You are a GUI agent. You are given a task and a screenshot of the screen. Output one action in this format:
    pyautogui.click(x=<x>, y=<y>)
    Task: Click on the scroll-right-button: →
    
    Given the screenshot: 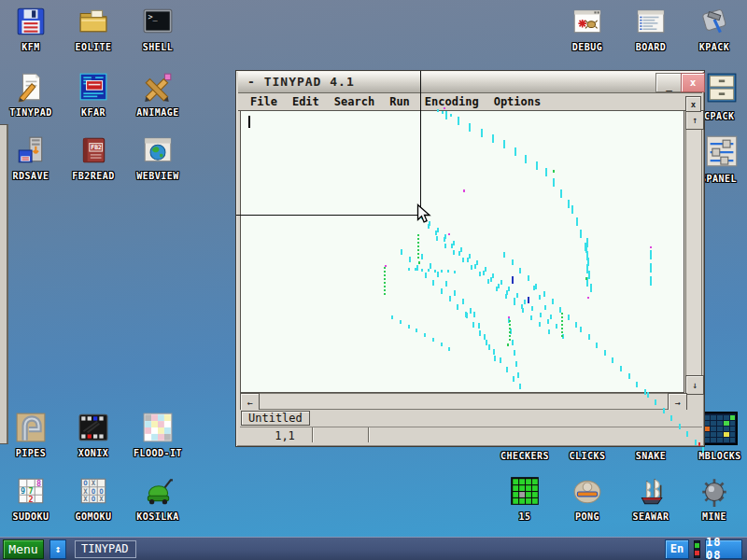 What is the action you would take?
    pyautogui.click(x=678, y=402)
    